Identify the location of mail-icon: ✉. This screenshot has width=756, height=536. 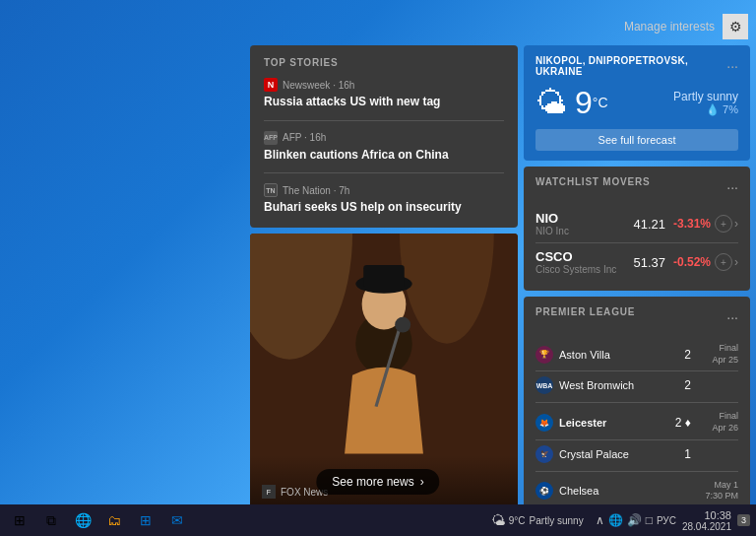
(177, 520).